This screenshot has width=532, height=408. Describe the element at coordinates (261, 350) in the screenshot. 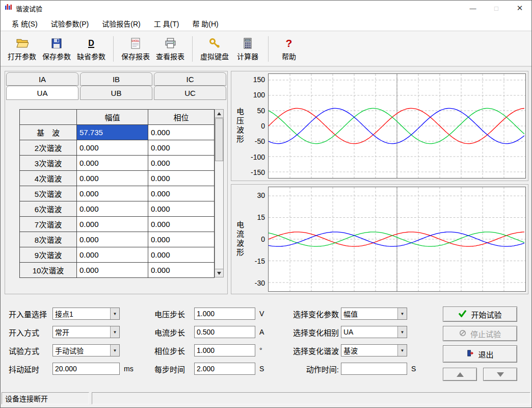

I see `phase-step-input-unit: °` at that location.